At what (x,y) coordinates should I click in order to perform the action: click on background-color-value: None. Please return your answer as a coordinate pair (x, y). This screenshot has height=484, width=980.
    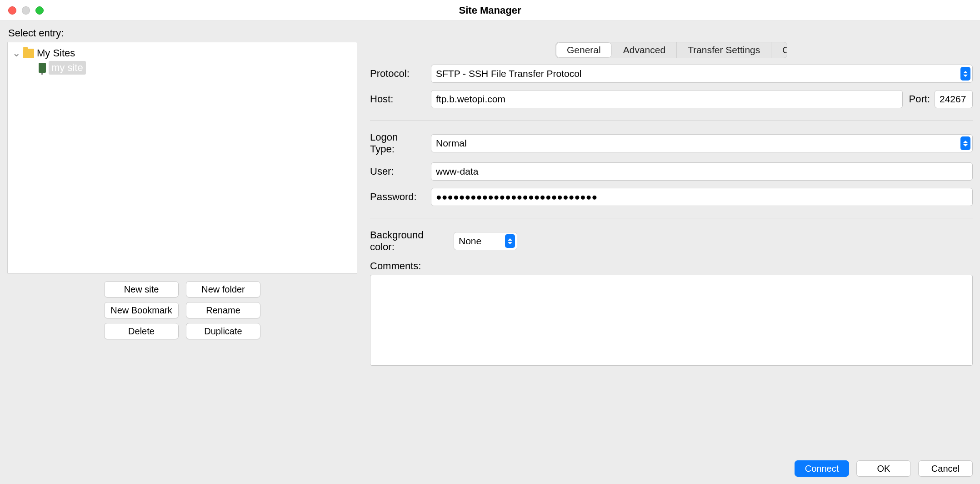
    Looking at the image, I should click on (470, 241).